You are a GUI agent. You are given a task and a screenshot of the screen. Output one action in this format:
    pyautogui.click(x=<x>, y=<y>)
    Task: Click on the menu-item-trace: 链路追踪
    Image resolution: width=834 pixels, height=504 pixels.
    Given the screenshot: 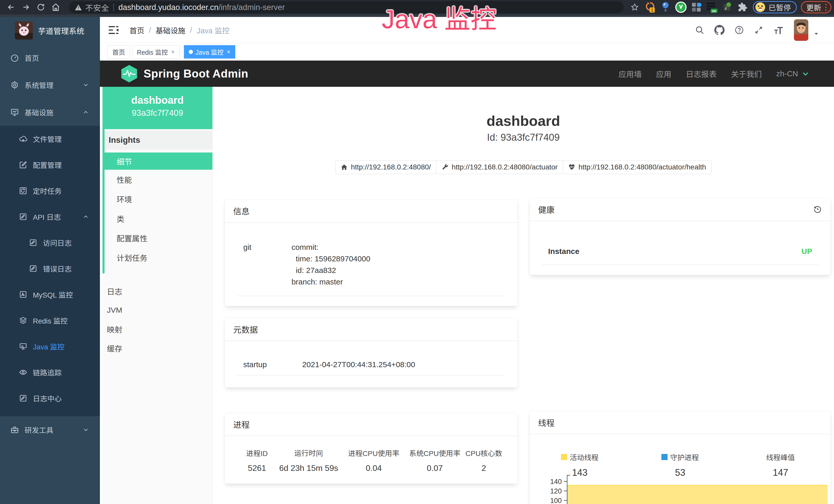 What is the action you would take?
    pyautogui.click(x=50, y=372)
    